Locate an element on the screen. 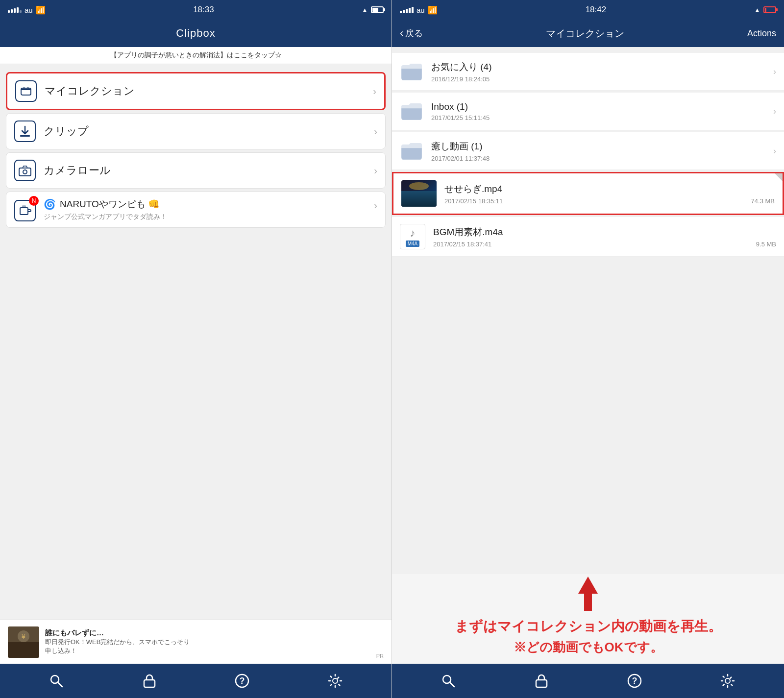 The height and width of the screenshot is (698, 784). ad-text-area: 誰にもバレずに… 即日発行OK！WEB完結だから、スマホでこっそり 申し込み！ is located at coordinates (208, 642).